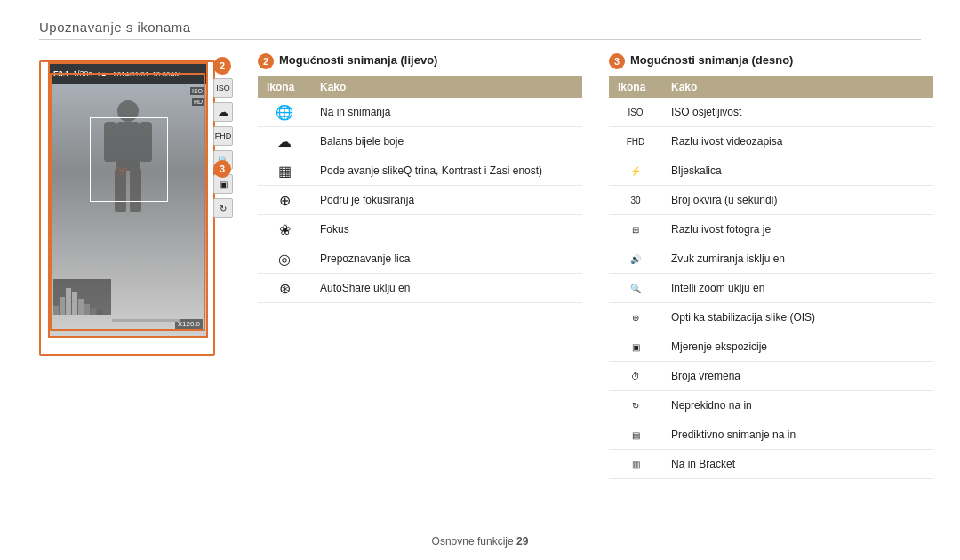 The width and height of the screenshot is (960, 560). I want to click on left-func-icon: ⊛, so click(284, 288).